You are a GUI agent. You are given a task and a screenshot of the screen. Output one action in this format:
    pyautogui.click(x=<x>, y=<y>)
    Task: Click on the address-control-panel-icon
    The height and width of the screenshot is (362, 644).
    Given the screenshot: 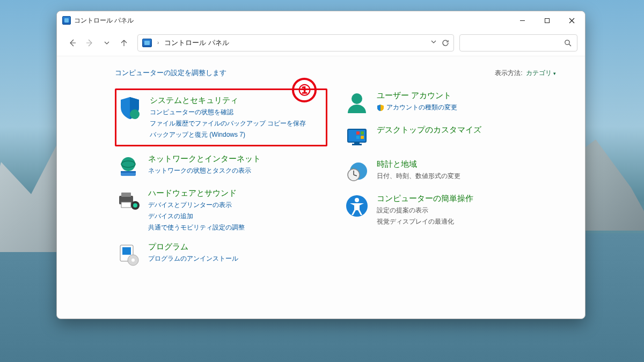 What is the action you would take?
    pyautogui.click(x=147, y=43)
    